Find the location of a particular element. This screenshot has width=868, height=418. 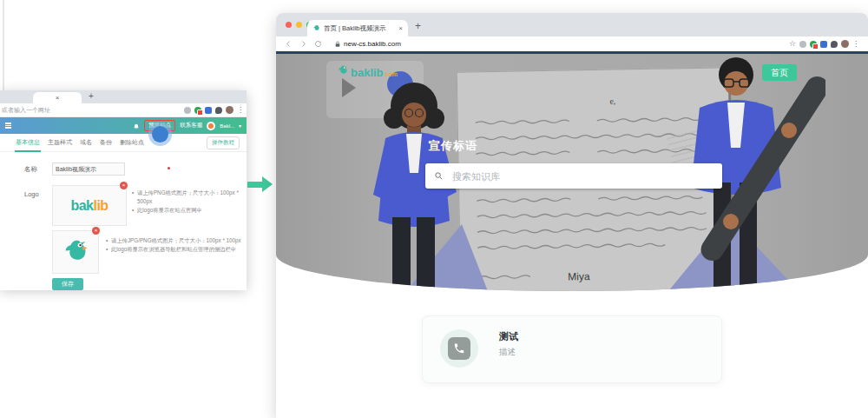

address-bar: new-cs.baklib.com is located at coordinates (368, 43).